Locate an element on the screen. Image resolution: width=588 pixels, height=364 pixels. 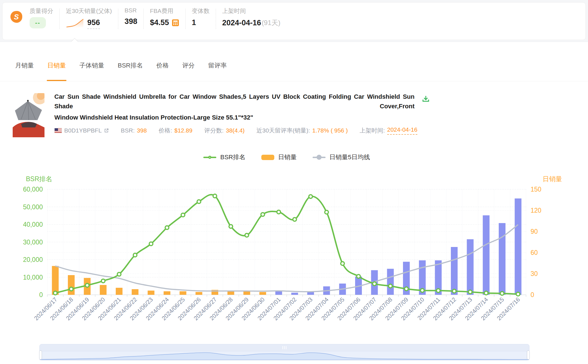
tab-price: 价格 is located at coordinates (162, 65).